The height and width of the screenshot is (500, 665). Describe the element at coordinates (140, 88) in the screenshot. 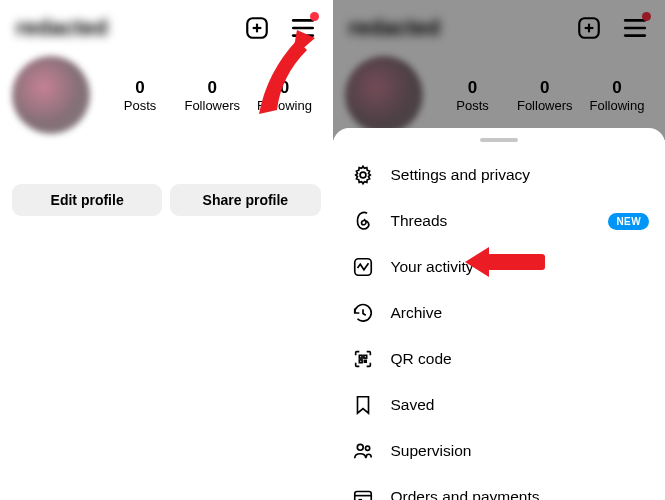

I see `stat-posts-count: 0` at that location.